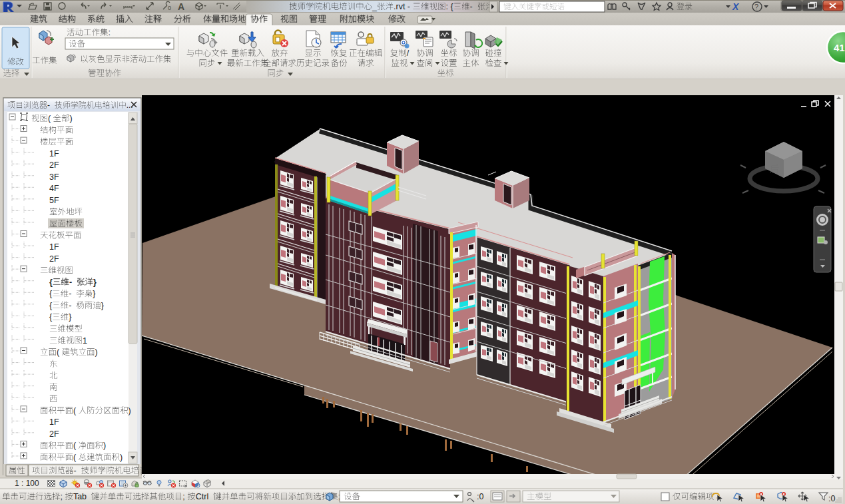  I want to click on svg-text: 5F, so click(55, 200).